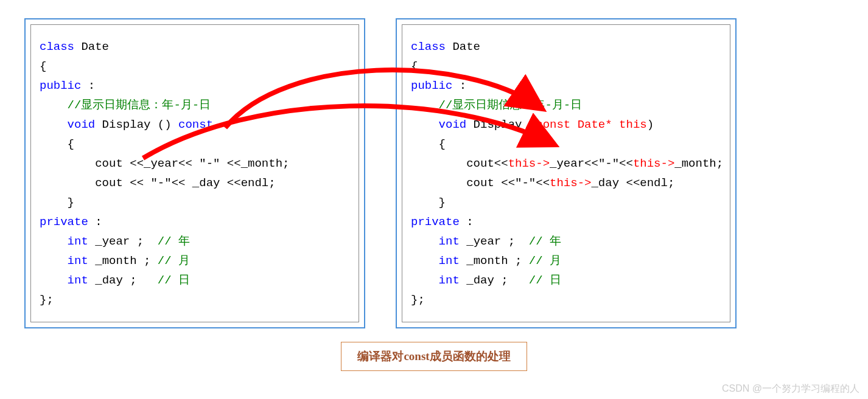 This screenshot has height=399, width=868. Describe the element at coordinates (433, 356) in the screenshot. I see `caption: 编译器对const成员函数的处理` at that location.